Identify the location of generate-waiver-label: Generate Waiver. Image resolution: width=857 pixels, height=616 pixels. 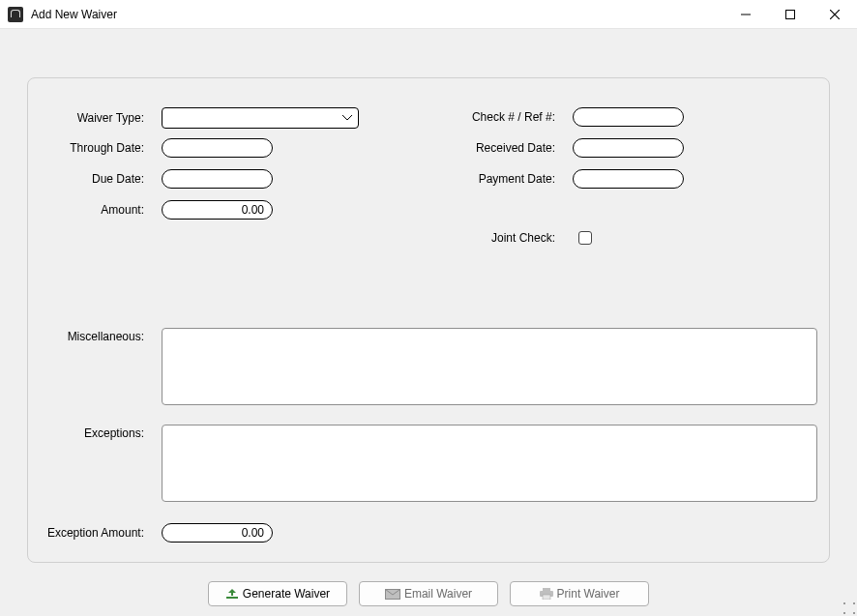
(286, 594).